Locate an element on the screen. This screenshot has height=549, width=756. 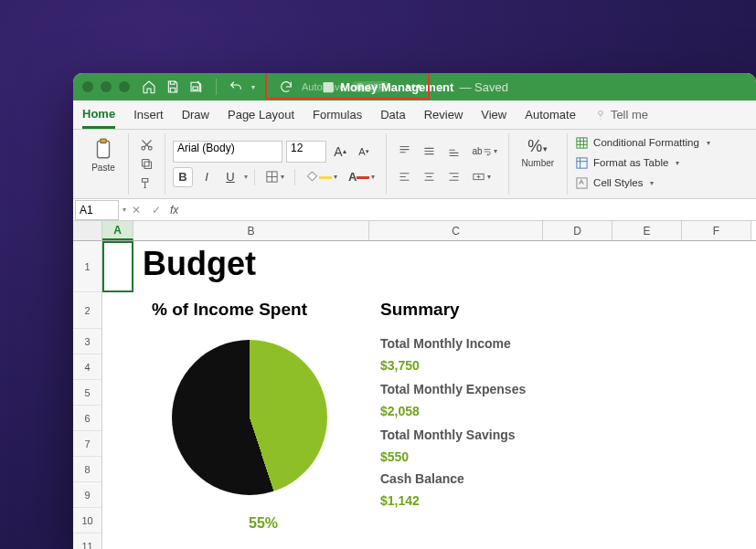
italic-button: I is located at coordinates (207, 177).